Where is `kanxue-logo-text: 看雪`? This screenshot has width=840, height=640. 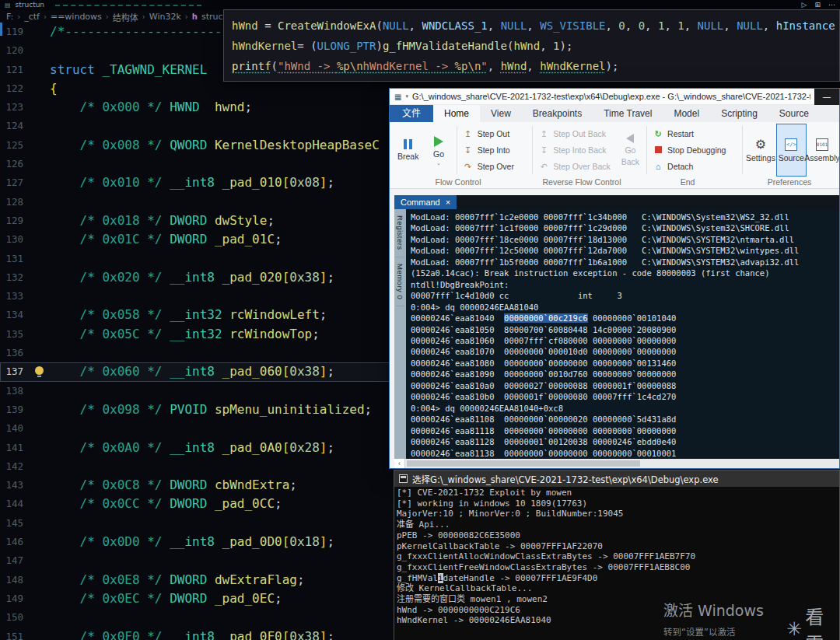
kanxue-logo-text: 看雪 is located at coordinates (823, 621).